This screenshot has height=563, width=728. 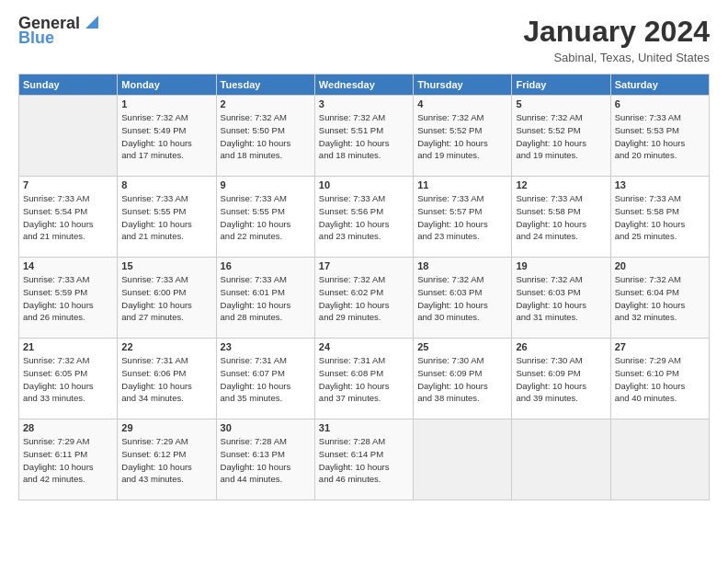 What do you see at coordinates (166, 460) in the screenshot?
I see `day-info: Sunrise: 7:29 AMSunset: 6:12 PMDaylight:…` at bounding box center [166, 460].